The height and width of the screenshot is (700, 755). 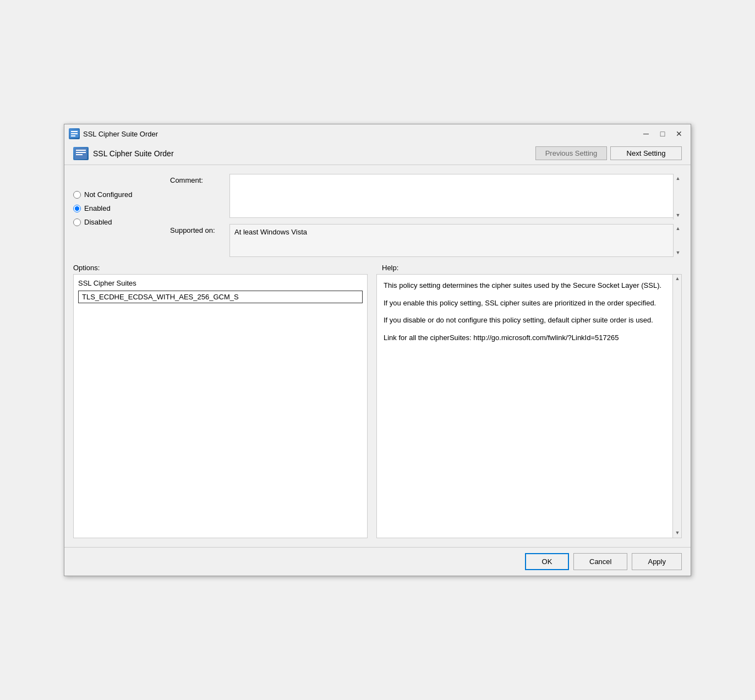 What do you see at coordinates (108, 195) in the screenshot?
I see `not-configured-label: Not Configured` at bounding box center [108, 195].